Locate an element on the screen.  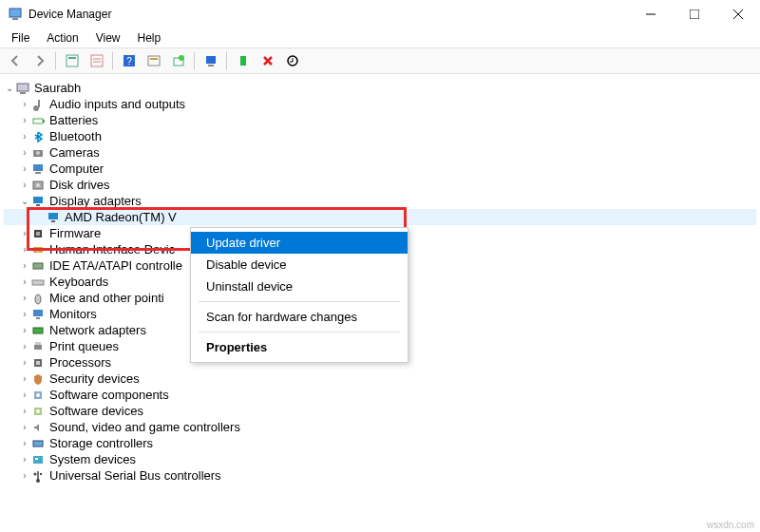
tree-category: ›Sound, video and game controllers is located at coordinates (380, 428).